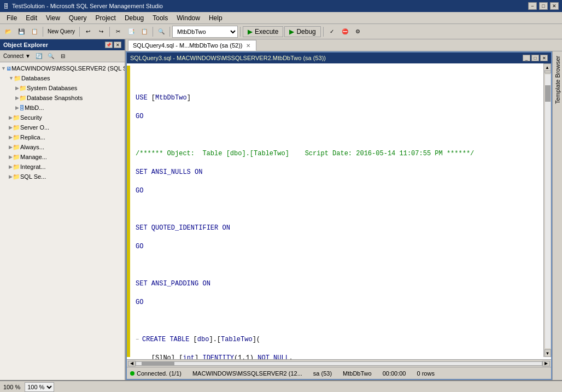 The height and width of the screenshot is (392, 562). I want to click on integration-label: Integrat..., so click(33, 167).